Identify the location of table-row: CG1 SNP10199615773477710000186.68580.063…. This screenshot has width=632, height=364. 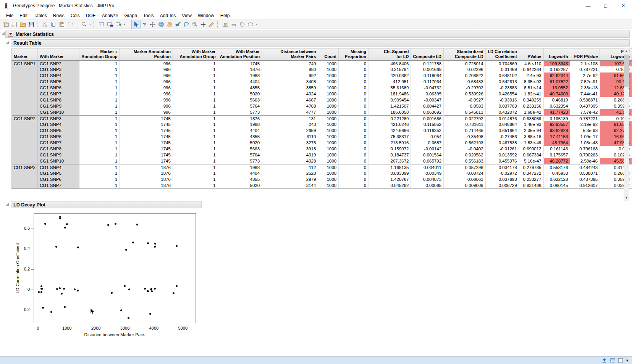
(322, 112).